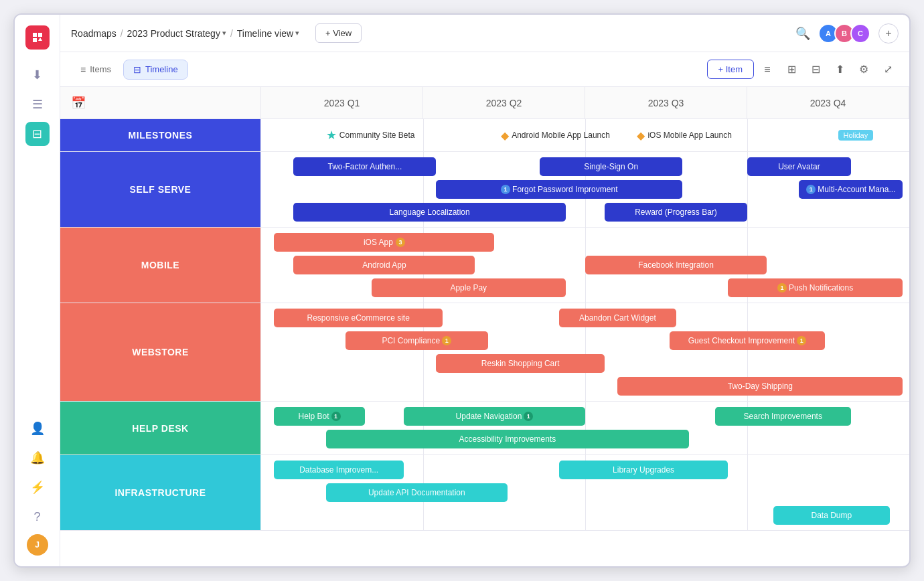 The height and width of the screenshot is (581, 924). I want to click on breadcrumb-view: Timeline view ▾, so click(268, 33).